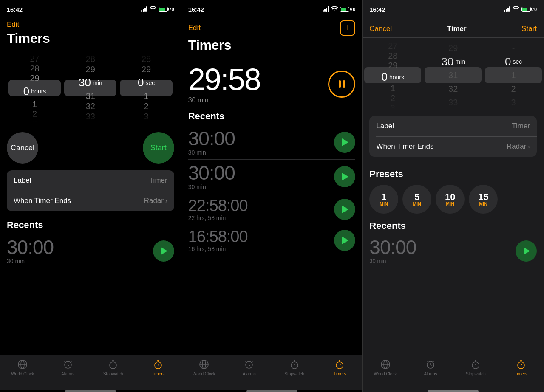  Describe the element at coordinates (453, 174) in the screenshot. I see `presets-title-3: Presets` at that location.